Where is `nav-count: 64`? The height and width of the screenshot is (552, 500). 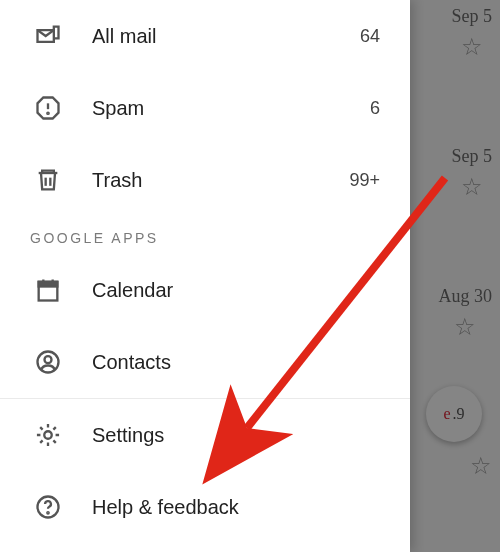
nav-count: 64 is located at coordinates (372, 36).